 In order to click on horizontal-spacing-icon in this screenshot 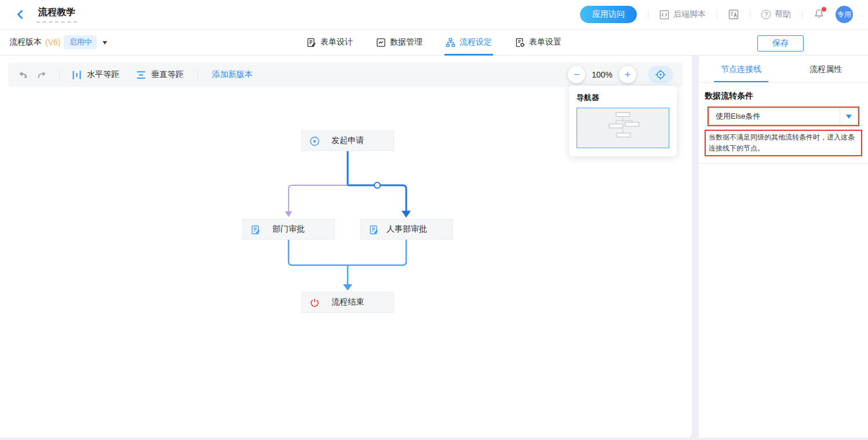, I will do `click(76, 75)`.